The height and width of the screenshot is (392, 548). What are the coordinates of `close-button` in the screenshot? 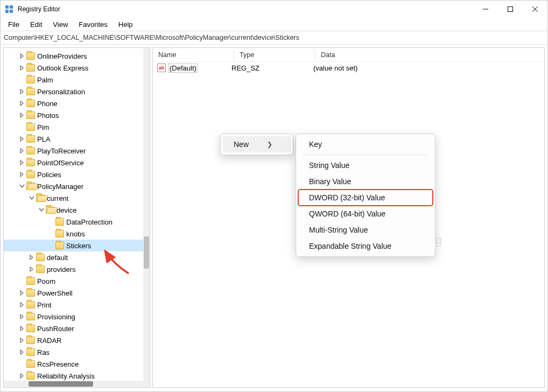 It's located at (535, 9).